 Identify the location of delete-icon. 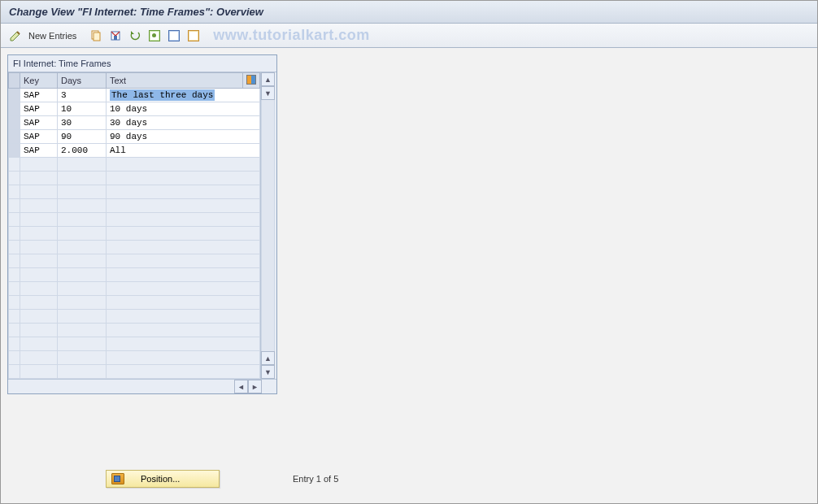
(115, 36).